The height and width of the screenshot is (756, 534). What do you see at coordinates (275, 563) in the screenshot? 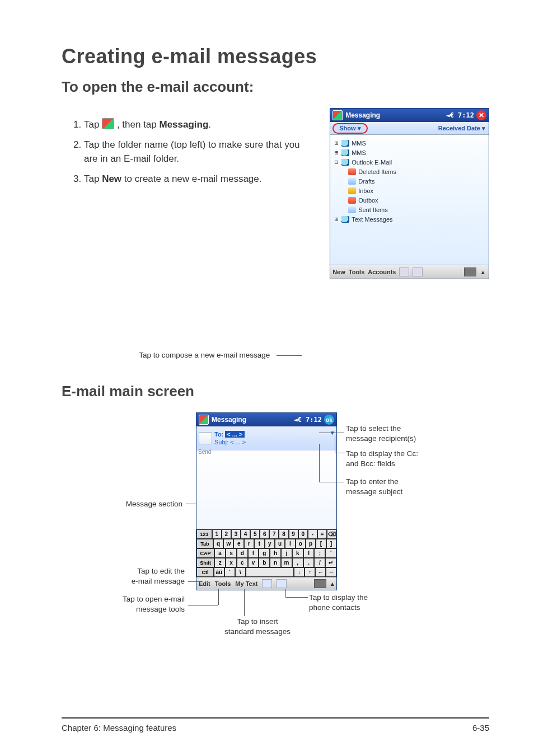
I see `keyboard-key: n` at bounding box center [275, 563].